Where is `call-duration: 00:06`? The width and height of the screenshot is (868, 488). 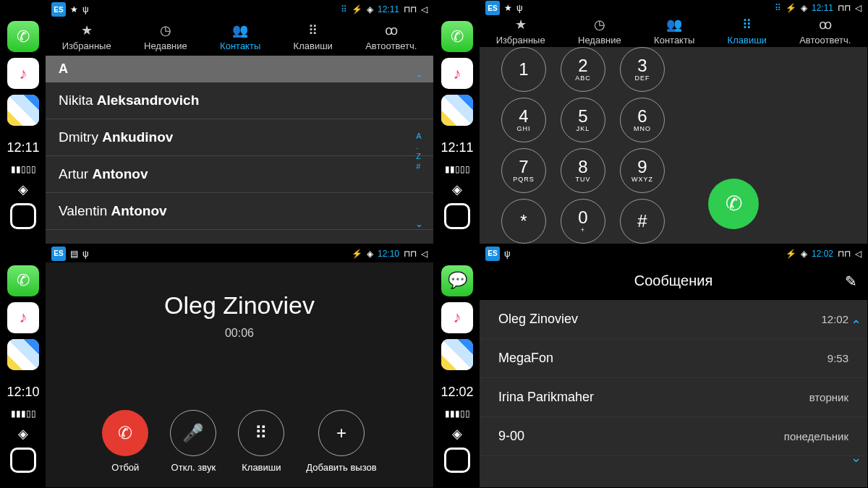 call-duration: 00:06 is located at coordinates (239, 333).